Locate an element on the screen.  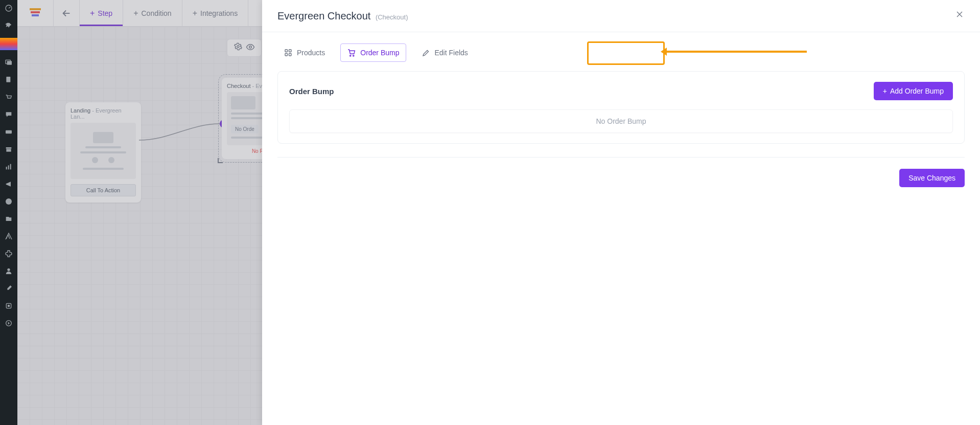
plus-icon: + is located at coordinates (885, 91).